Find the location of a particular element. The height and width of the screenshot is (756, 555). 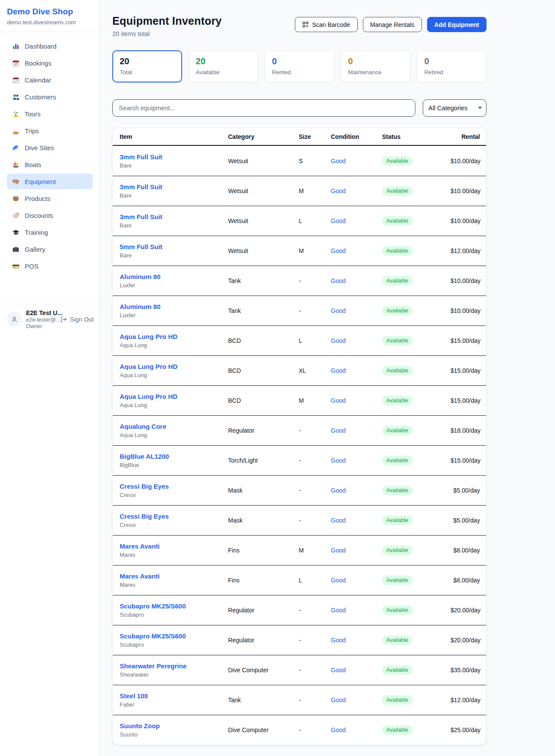

col-header-category: Category is located at coordinates (264, 137).